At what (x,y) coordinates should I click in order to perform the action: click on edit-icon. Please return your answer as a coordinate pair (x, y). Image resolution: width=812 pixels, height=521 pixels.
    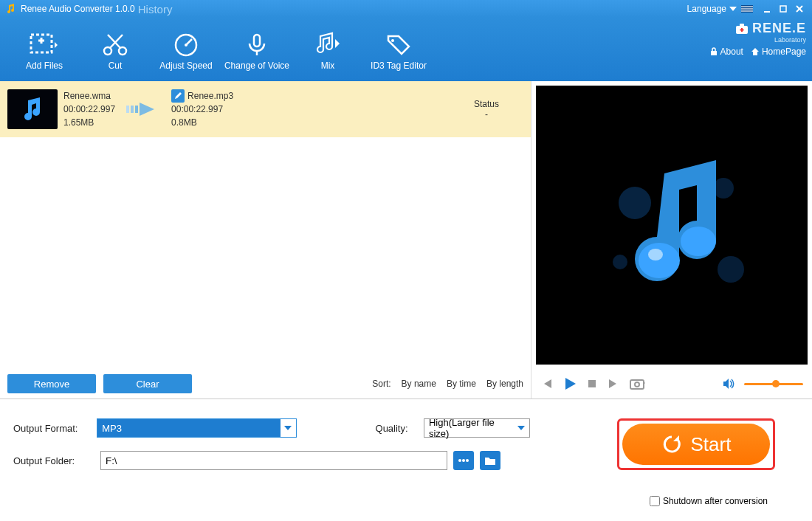
    Looking at the image, I should click on (178, 96).